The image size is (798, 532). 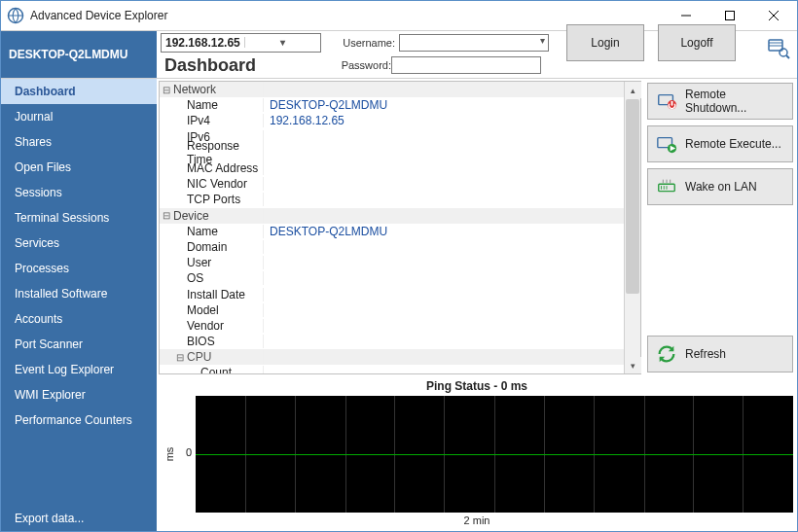 I want to click on refresh-button: Refresh, so click(x=720, y=354).